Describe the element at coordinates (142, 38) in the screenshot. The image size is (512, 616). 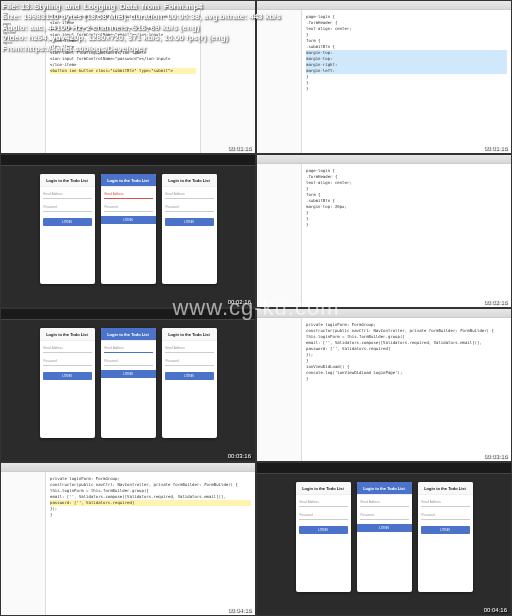
I see `meta-video: Video: h264, yuv420p, 1280x720, 371 kb/s…` at that location.